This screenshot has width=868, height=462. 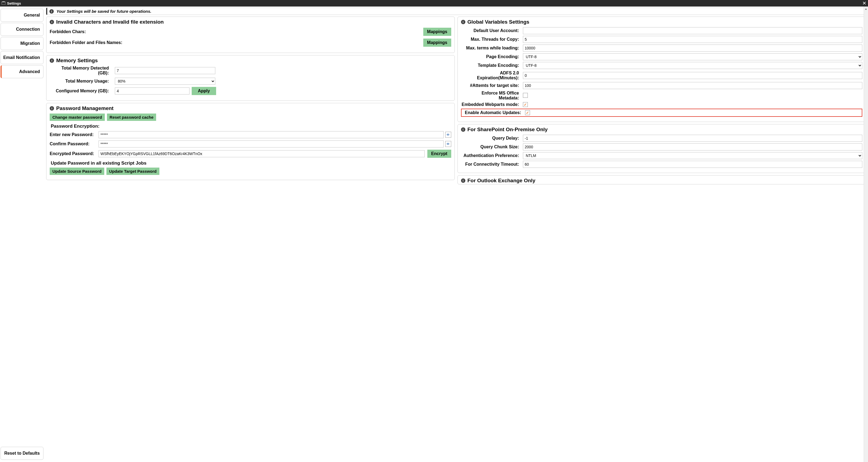 I want to click on template-encoding-select: UTF-8, so click(x=693, y=65).